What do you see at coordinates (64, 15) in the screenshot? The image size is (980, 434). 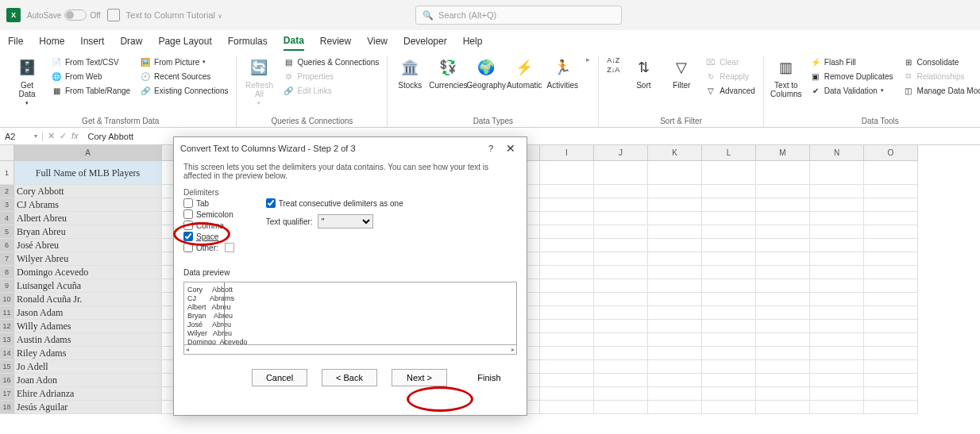 I see `autosave: AutoSave Off` at bounding box center [64, 15].